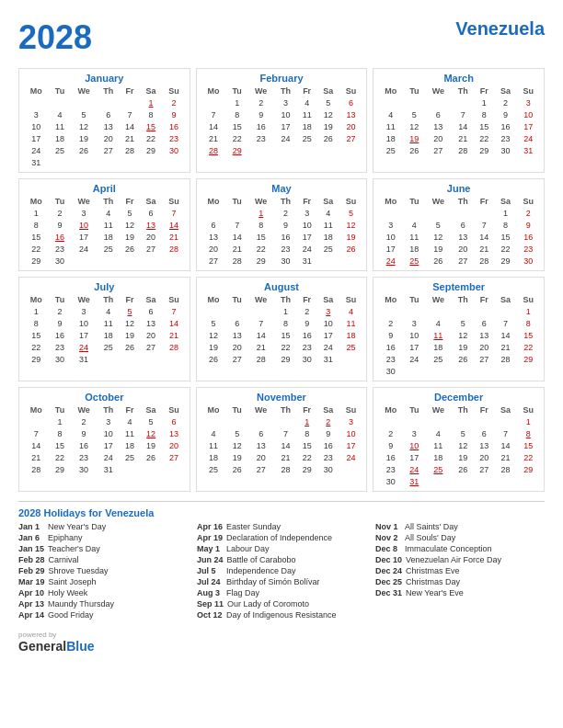  Describe the element at coordinates (103, 549) in the screenshot. I see `holiday-item: Jan 15Teacher's Day` at that location.